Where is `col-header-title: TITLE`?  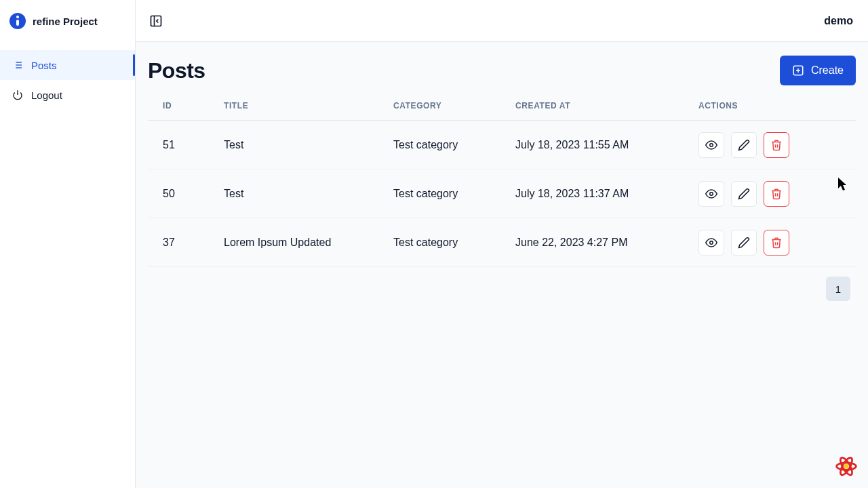
col-header-title: TITLE is located at coordinates (309, 106).